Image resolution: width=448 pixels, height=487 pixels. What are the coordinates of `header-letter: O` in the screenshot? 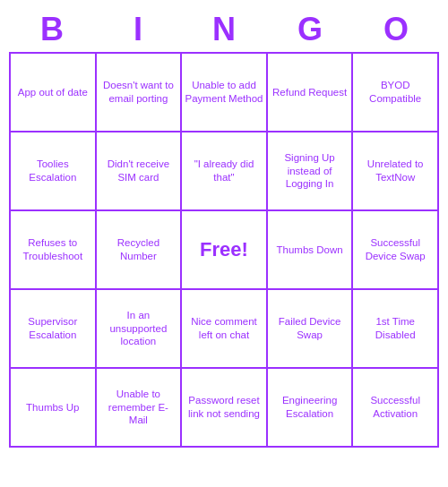 It's located at (396, 30).